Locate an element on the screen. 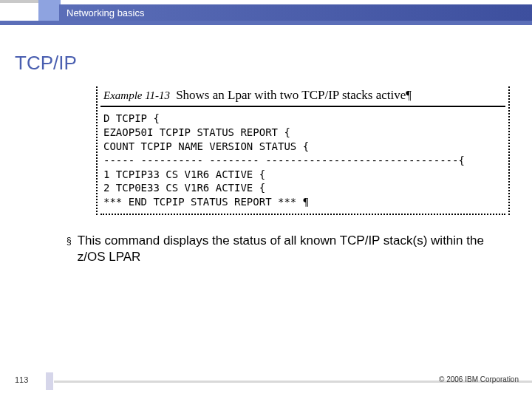  bullet-item: § This command displays the status of al… is located at coordinates (277, 249).